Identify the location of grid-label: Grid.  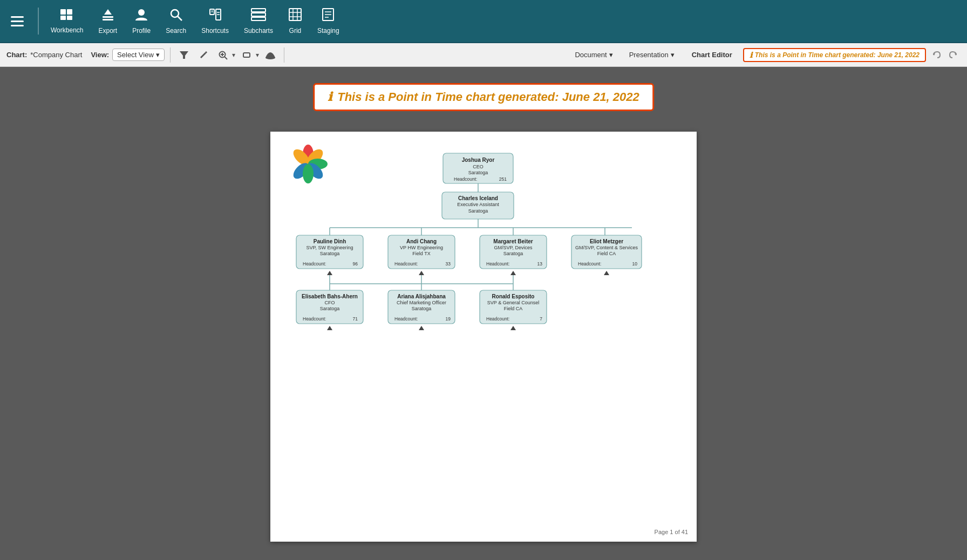
(296, 31).